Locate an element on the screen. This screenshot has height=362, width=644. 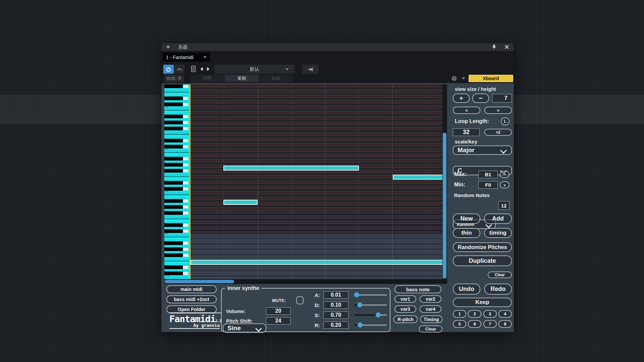
mute-label: MUTE: is located at coordinates (279, 300).